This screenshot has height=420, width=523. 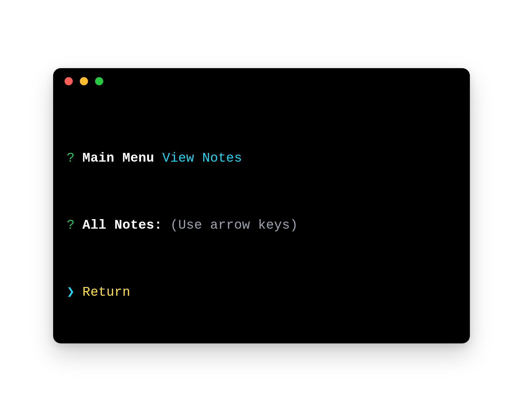 I want to click on pointer-icon: ❯, so click(x=75, y=292).